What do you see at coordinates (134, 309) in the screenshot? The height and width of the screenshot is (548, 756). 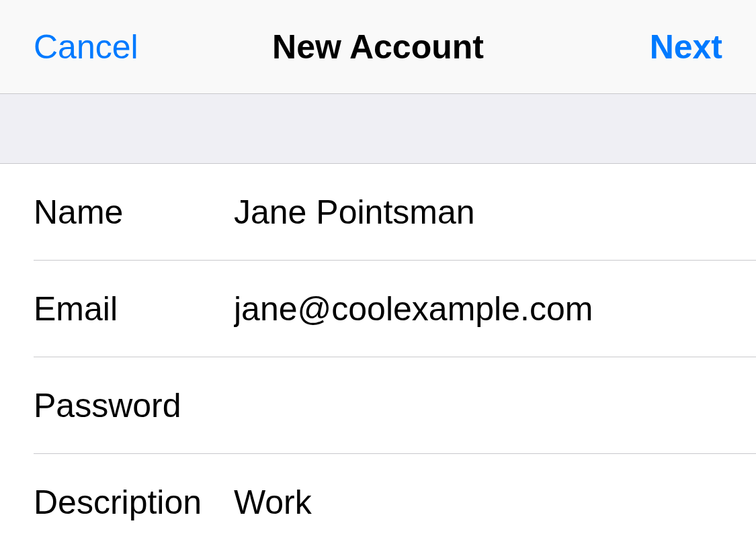 I see `email-label: Email` at bounding box center [134, 309].